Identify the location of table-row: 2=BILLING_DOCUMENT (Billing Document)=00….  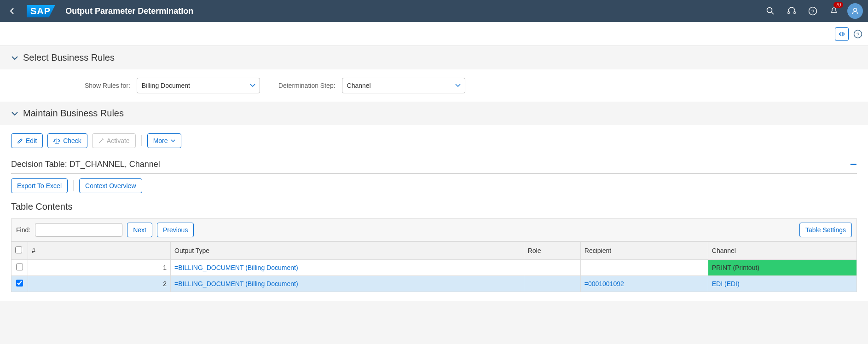
(434, 284).